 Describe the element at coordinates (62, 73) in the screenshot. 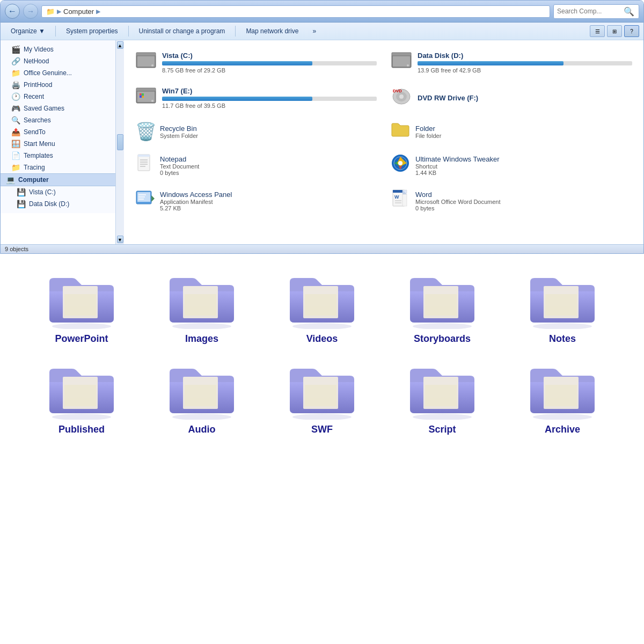

I see `sidebar-item-officegenuine: 📁 Office Genuine...` at that location.